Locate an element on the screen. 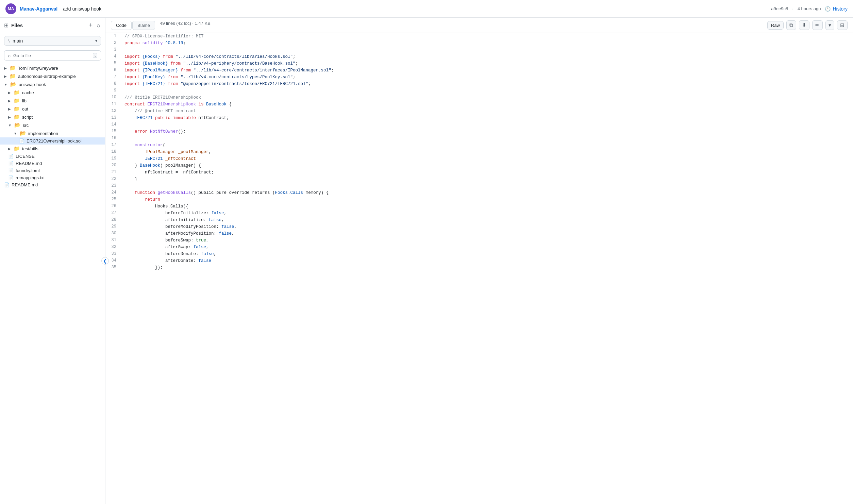  table-row: 33 beforeDonate: false, is located at coordinates (479, 254).